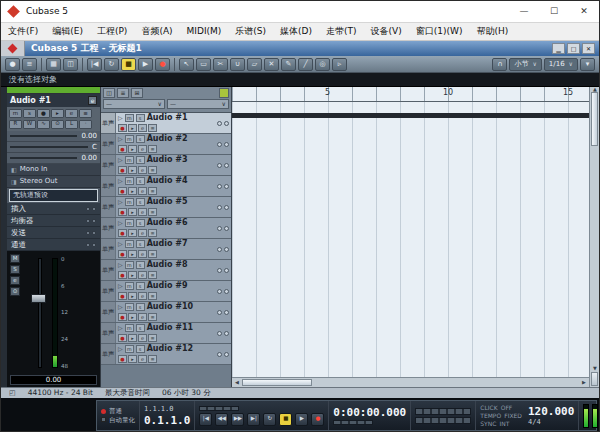 The width and height of the screenshot is (600, 432). What do you see at coordinates (44, 136) in the screenshot?
I see `volume-slider` at bounding box center [44, 136].